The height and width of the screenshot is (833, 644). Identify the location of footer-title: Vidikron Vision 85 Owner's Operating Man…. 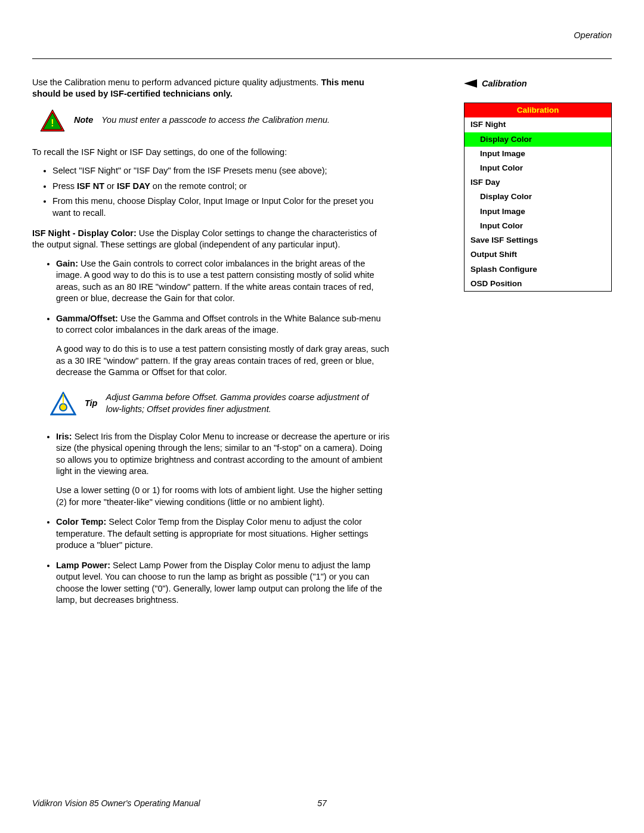
(116, 804).